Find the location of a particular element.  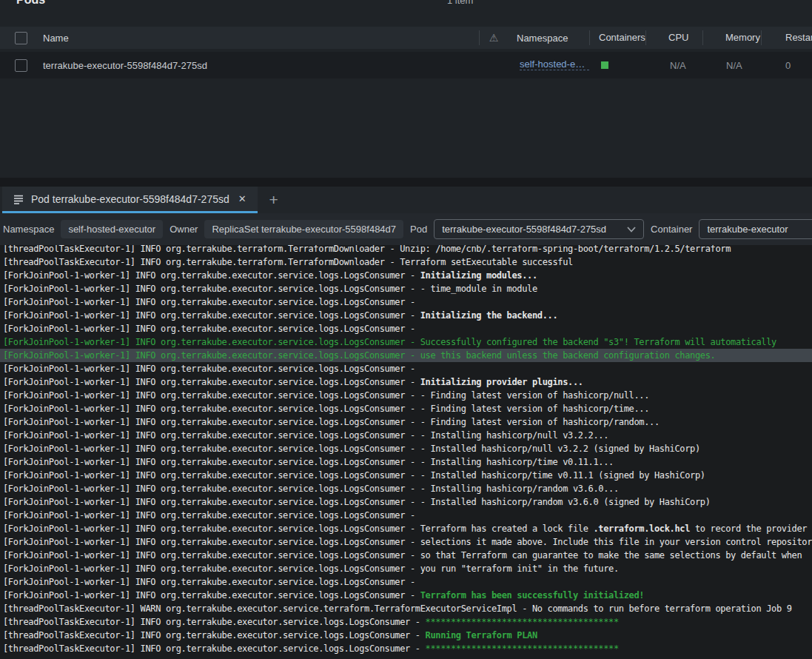

namespace-badge: self-hosted-executor is located at coordinates (112, 230).